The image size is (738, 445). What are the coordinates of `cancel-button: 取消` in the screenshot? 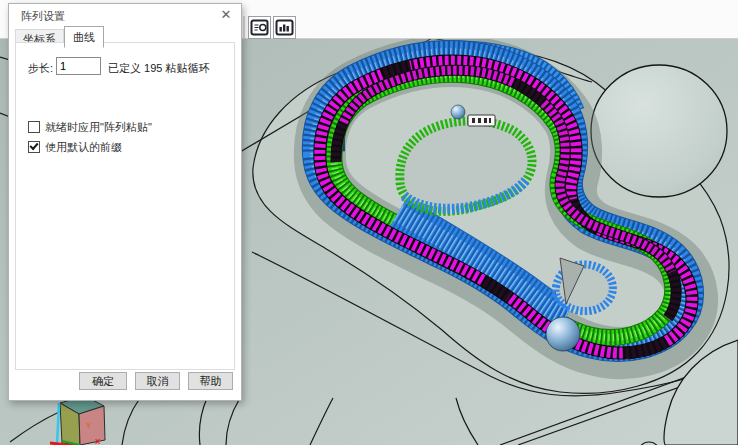 It's located at (158, 381).